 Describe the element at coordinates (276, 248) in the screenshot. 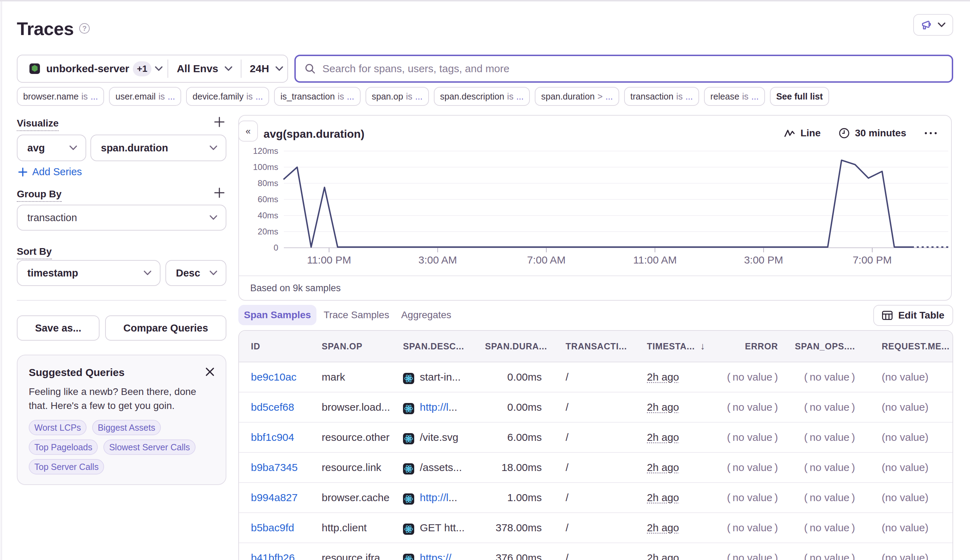

I see `svg-text: 0` at that location.